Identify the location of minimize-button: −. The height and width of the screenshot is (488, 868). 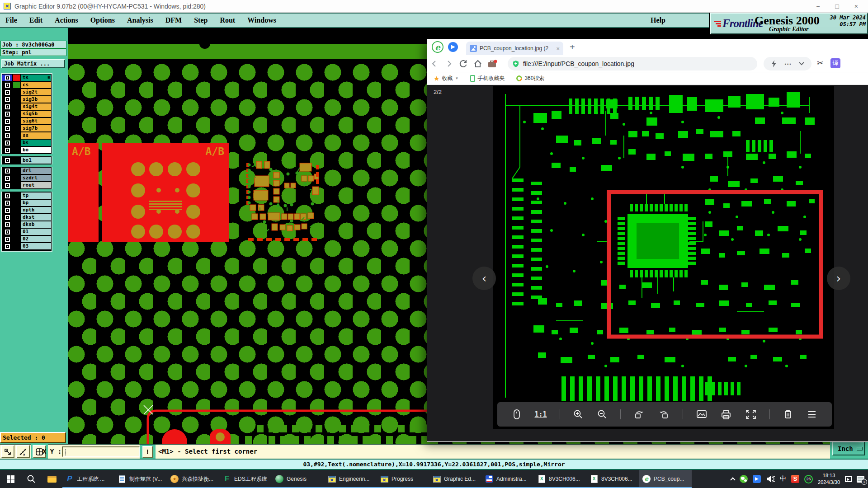
(818, 6).